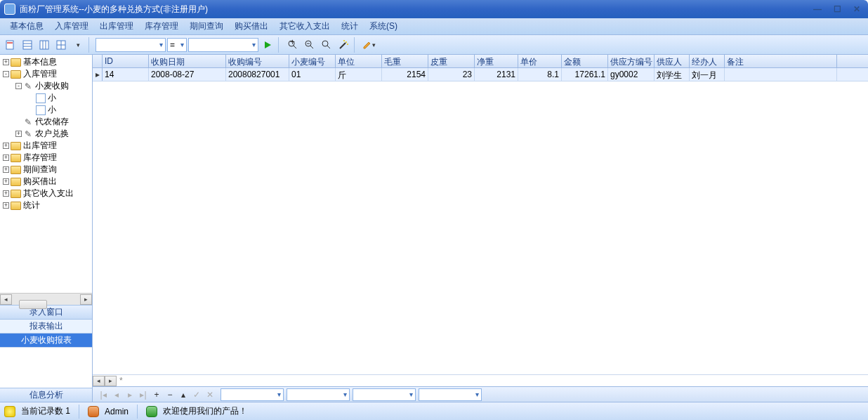 Image resolution: width=868 pixels, height=420 pixels. Describe the element at coordinates (126, 61) in the screenshot. I see `col-header: ID` at that location.